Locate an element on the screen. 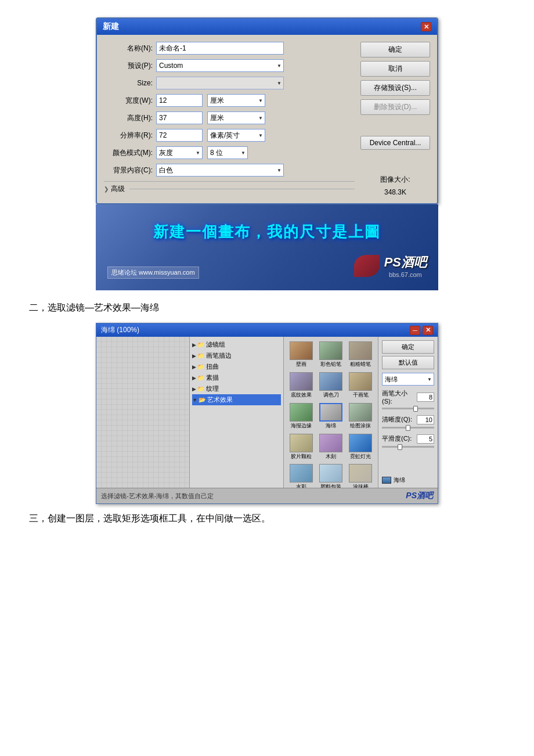 The height and width of the screenshot is (756, 534). effect-label-color-pencil: 彩色铅笔 is located at coordinates (331, 365).